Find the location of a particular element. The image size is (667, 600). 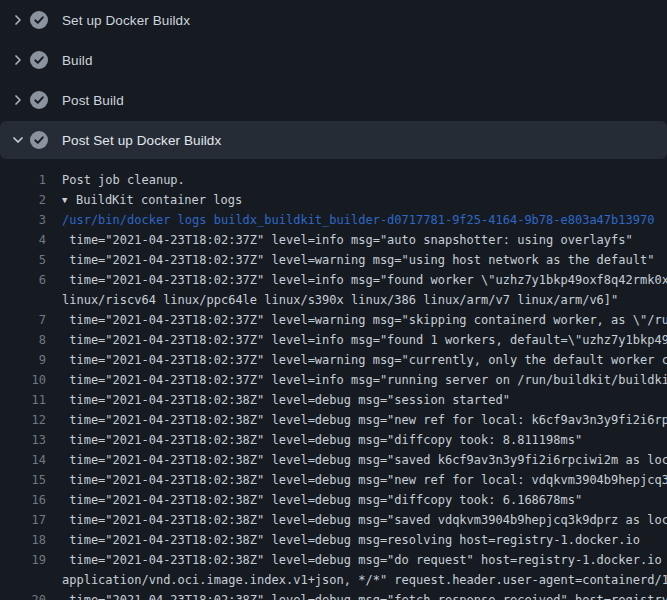

line-number: 10 is located at coordinates (23, 380).